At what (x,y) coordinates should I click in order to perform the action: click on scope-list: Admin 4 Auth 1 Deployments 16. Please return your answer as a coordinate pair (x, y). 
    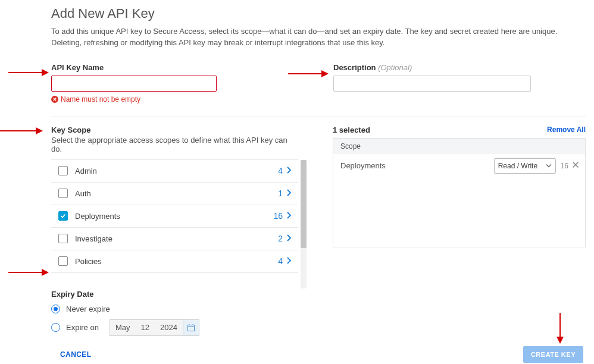
    Looking at the image, I should click on (175, 216).